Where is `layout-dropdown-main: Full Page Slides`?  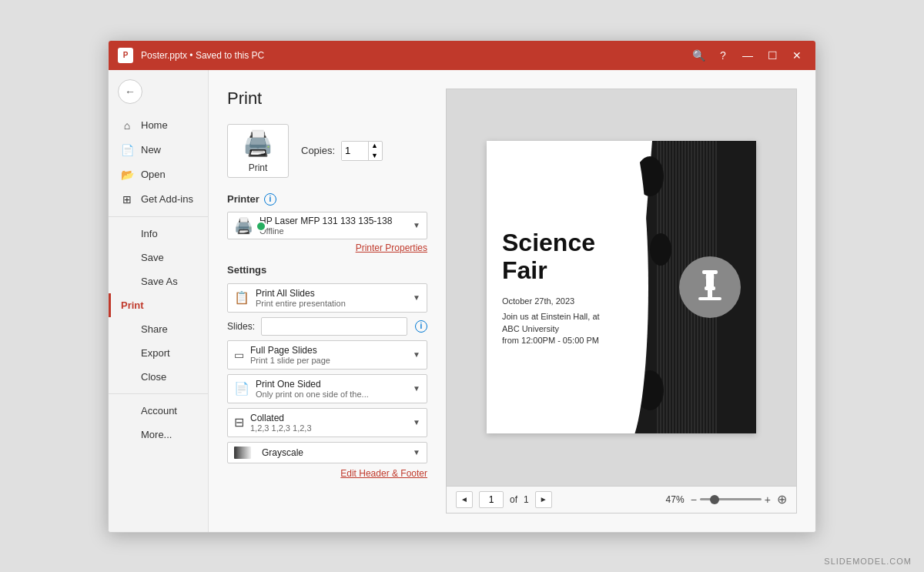 layout-dropdown-main: Full Page Slides is located at coordinates (328, 350).